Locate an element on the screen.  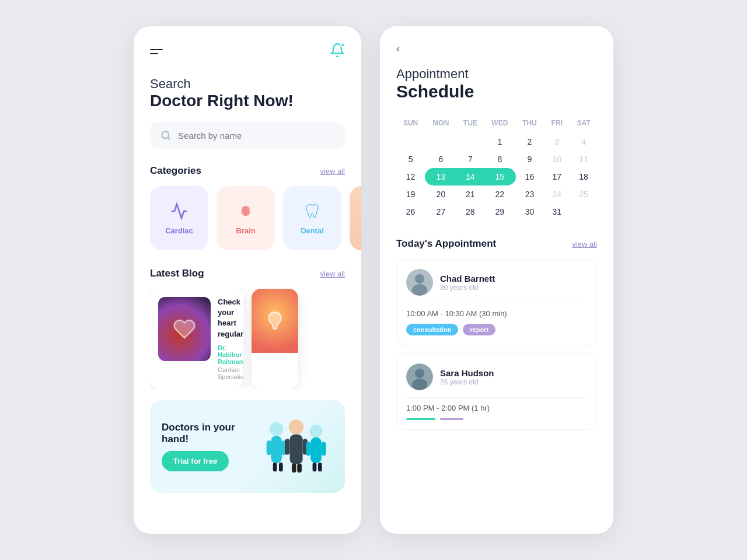
cal-day-4-4: 30 is located at coordinates (530, 212).